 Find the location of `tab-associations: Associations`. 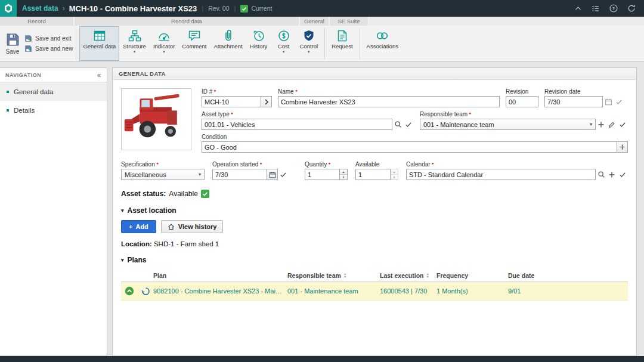

tab-associations: Associations is located at coordinates (383, 44).